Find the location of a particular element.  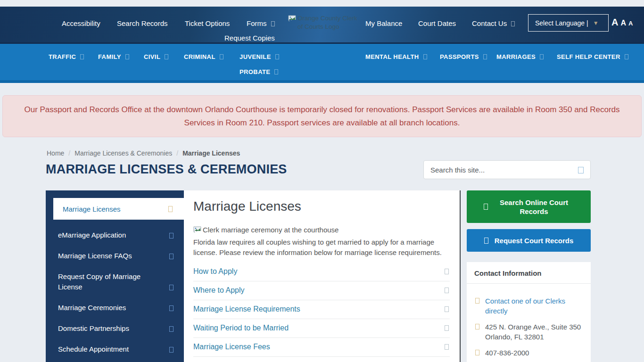

nav-family: FAMILY is located at coordinates (114, 57).